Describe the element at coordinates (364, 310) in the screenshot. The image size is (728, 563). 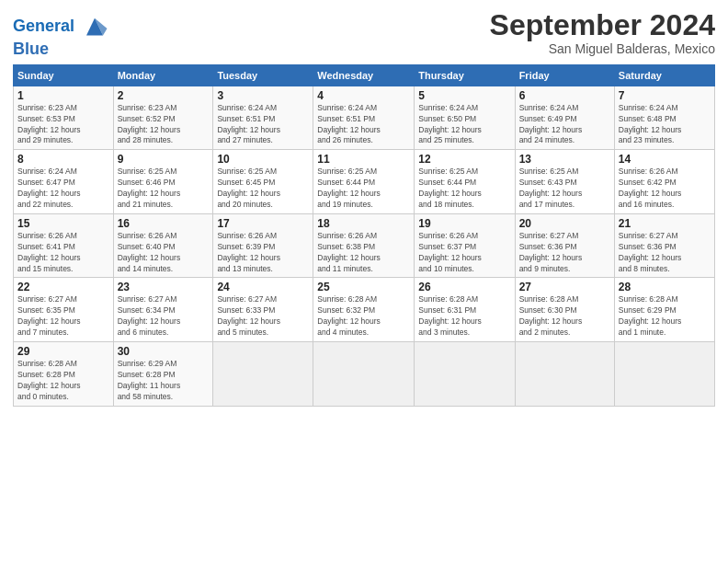
I see `table-row: 25Sunrise: 6:28 AM Sunset: 6:32 PM Dayli…` at that location.